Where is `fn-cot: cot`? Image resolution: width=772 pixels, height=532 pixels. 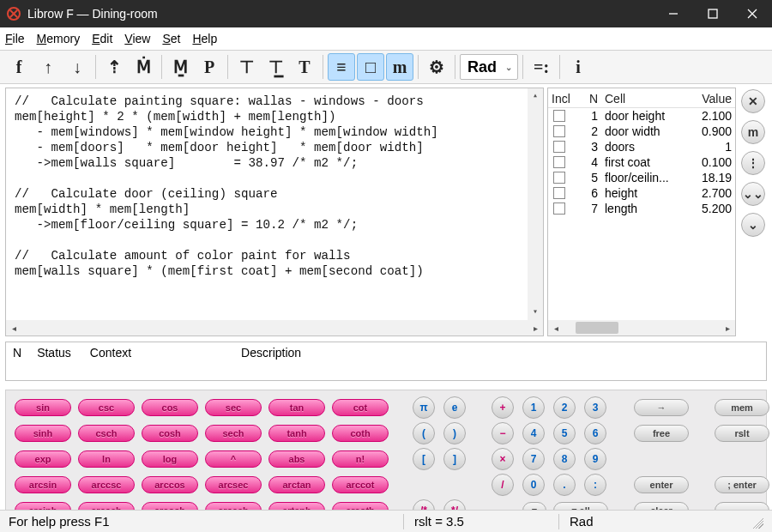
fn-cot: cot is located at coordinates (360, 408).